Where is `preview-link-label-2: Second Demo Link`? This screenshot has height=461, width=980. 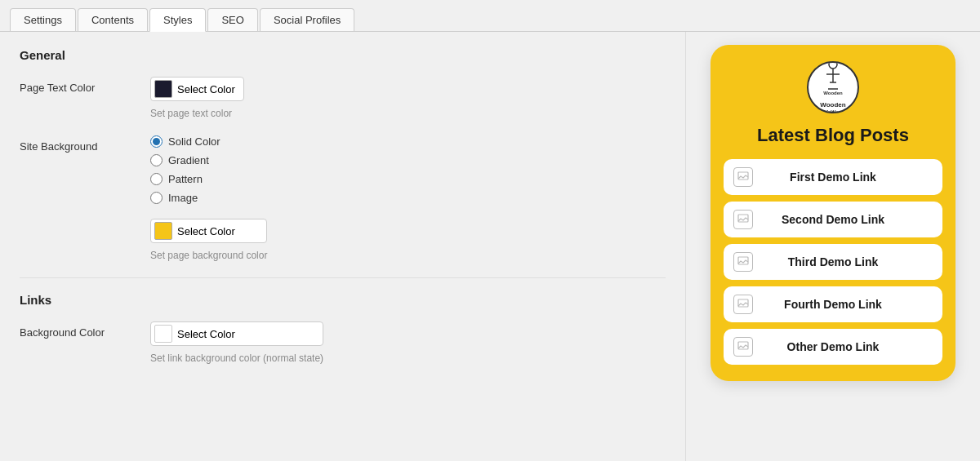
preview-link-label-2: Second Demo Link is located at coordinates (833, 219).